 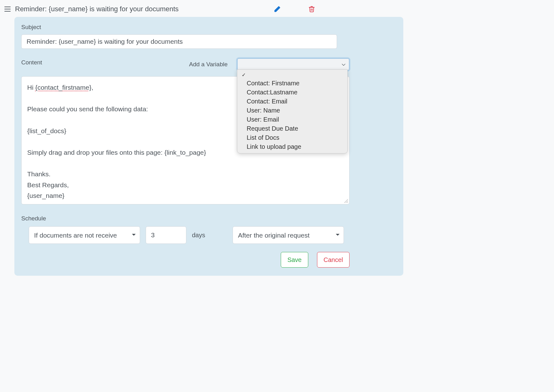 What do you see at coordinates (208, 64) in the screenshot?
I see `add-variable-label: Add a Variable` at bounding box center [208, 64].